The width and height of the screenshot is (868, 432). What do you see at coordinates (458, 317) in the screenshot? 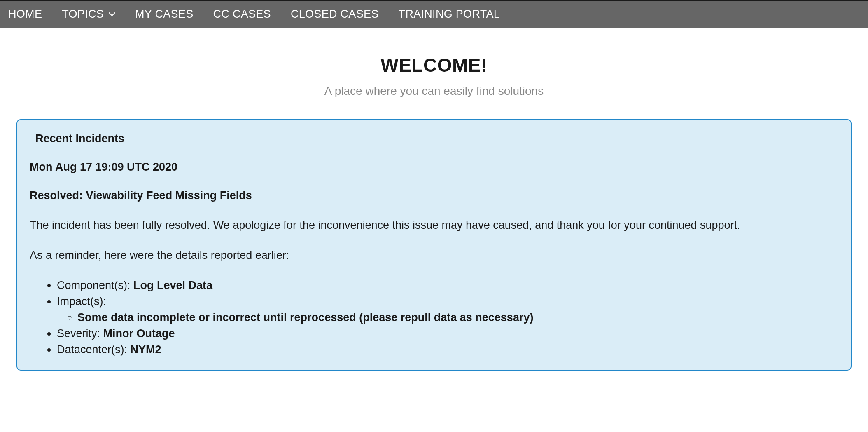
I see `impact-item: Some data incomplete or incorrect until …` at bounding box center [458, 317].